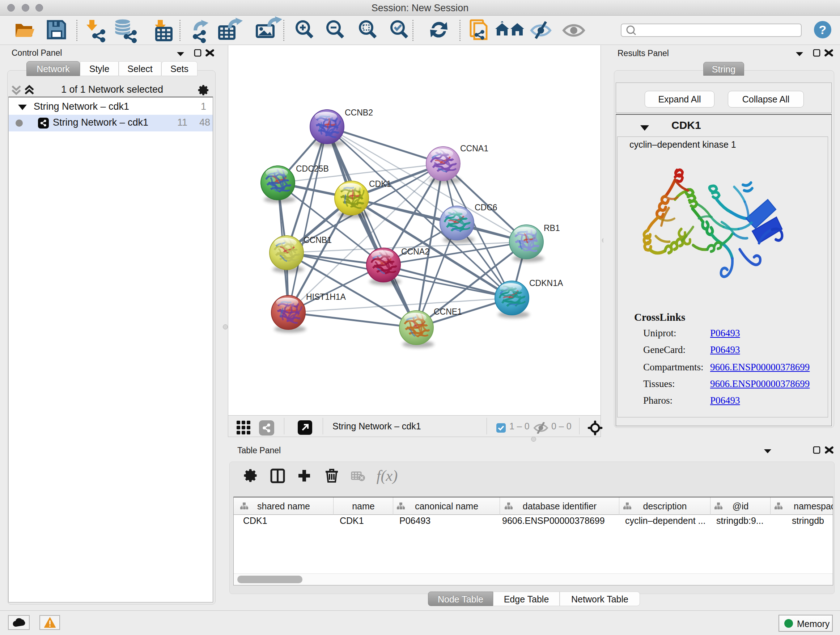 This screenshot has width=840, height=635. What do you see at coordinates (474, 148) in the screenshot?
I see `svg-text: CCNA1` at bounding box center [474, 148].